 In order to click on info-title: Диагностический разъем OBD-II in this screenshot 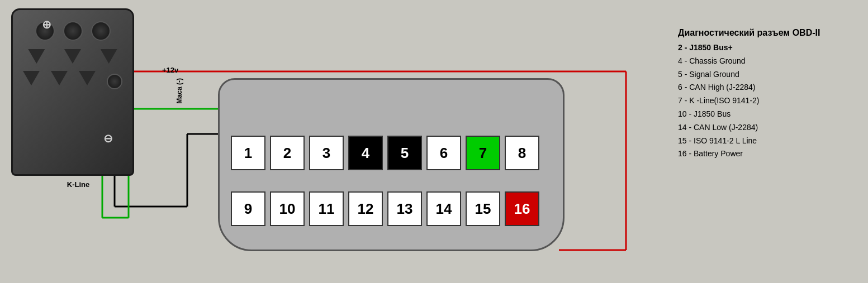, I will do `click(767, 33)`.